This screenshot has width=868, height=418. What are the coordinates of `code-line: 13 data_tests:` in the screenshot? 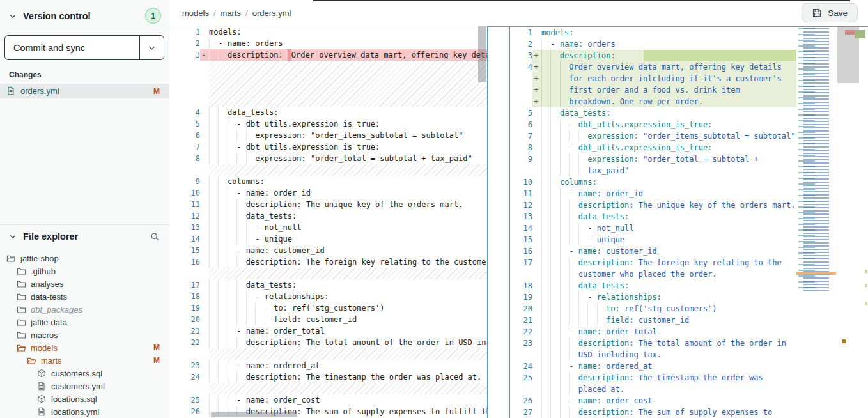 It's located at (653, 217).